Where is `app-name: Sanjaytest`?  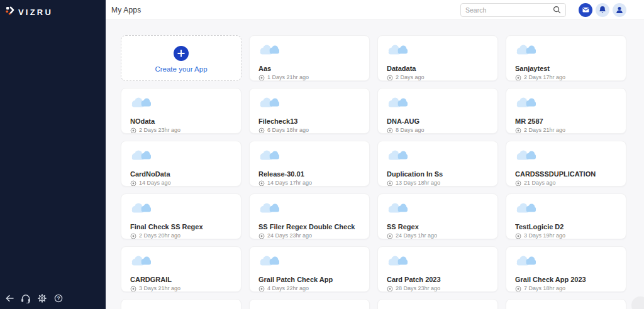 app-name: Sanjaytest is located at coordinates (566, 69).